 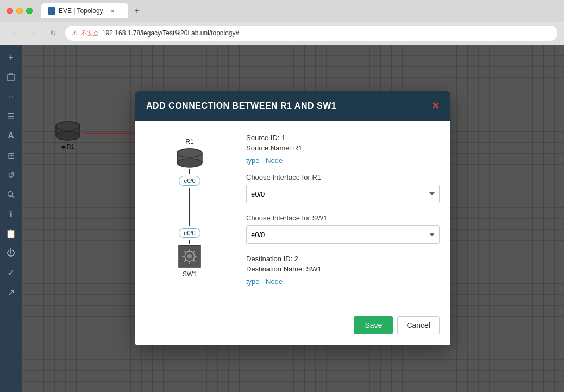 What do you see at coordinates (11, 292) in the screenshot?
I see `sidebar-export-icon: ↗` at bounding box center [11, 292].